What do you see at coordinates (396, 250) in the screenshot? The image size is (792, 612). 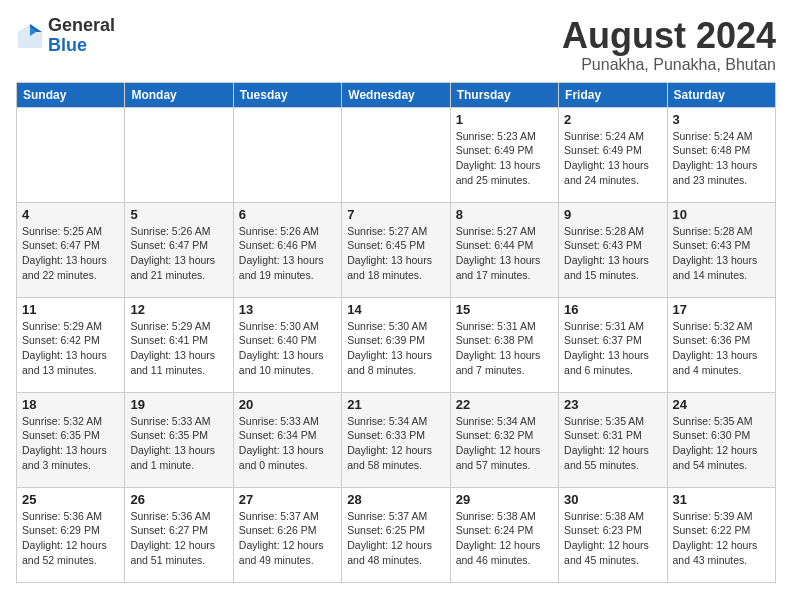 I see `calendar-cell: 7Sunrise: 5:27 AM Sunset: 6:45 PM Daylig…` at bounding box center [396, 250].